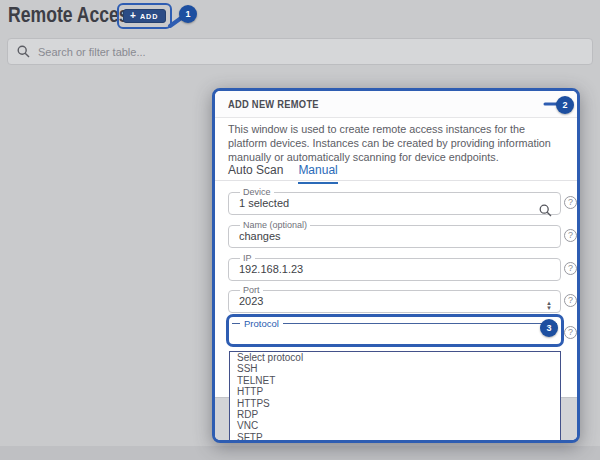 Image resolution: width=600 pixels, height=460 pixels. I want to click on device-help-icon: ?, so click(570, 202).